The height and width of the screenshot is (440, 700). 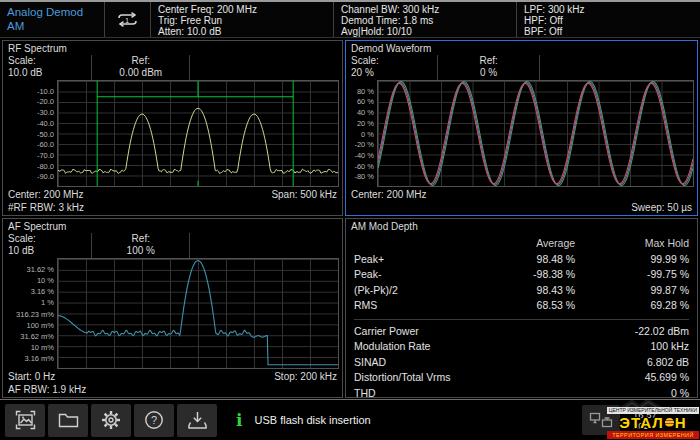 What do you see at coordinates (32, 376) in the screenshot?
I see `af-start-readout: Start: 0 Hz` at bounding box center [32, 376].